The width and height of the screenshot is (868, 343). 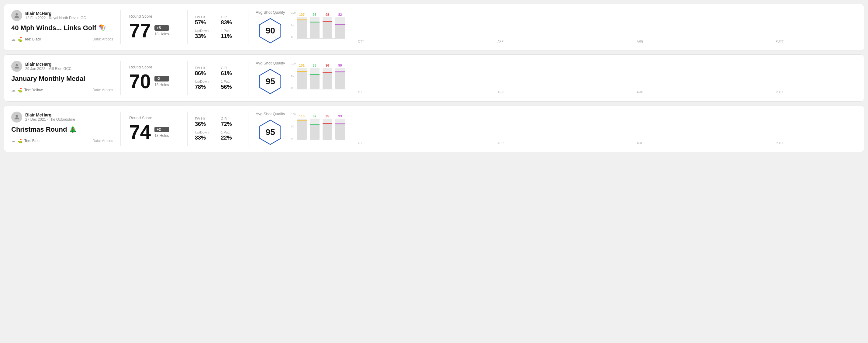 What do you see at coordinates (33, 39) in the screenshot?
I see `tee-label: Tee: Black` at bounding box center [33, 39].